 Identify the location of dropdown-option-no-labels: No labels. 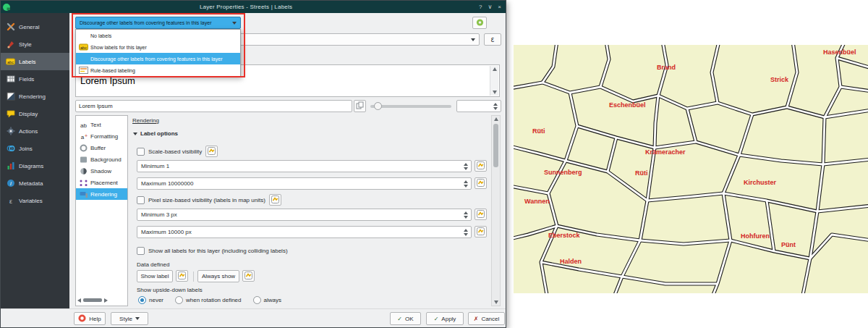
(158, 35).